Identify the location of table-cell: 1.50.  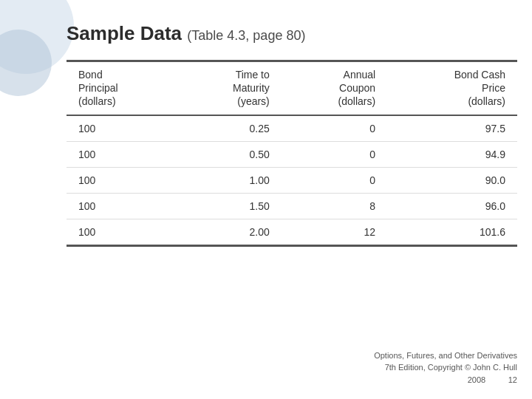
(229, 205).